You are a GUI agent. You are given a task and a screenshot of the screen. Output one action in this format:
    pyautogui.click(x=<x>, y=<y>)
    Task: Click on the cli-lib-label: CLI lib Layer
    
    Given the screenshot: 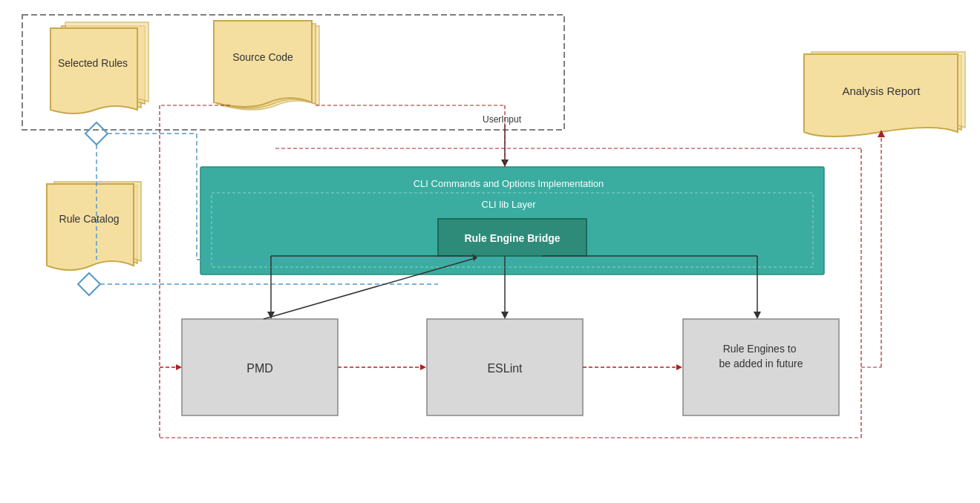 What is the action you would take?
    pyautogui.click(x=509, y=205)
    